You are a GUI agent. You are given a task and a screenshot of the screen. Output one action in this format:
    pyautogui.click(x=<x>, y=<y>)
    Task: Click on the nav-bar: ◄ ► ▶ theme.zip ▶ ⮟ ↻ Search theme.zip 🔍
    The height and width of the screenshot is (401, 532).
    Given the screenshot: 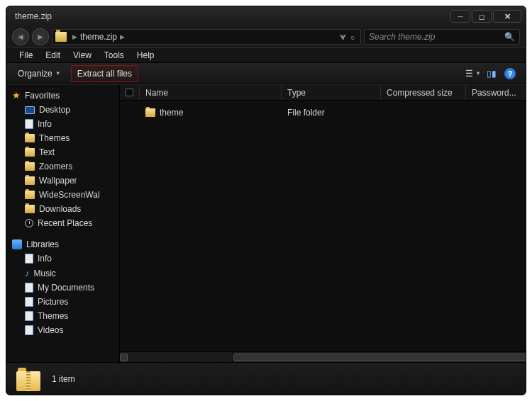 What is the action you would take?
    pyautogui.click(x=266, y=37)
    